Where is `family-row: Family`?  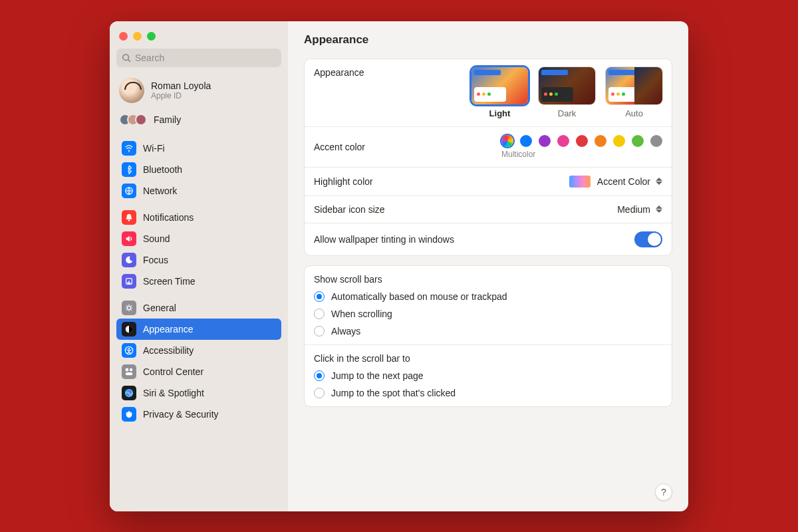
family-row: Family is located at coordinates (199, 122).